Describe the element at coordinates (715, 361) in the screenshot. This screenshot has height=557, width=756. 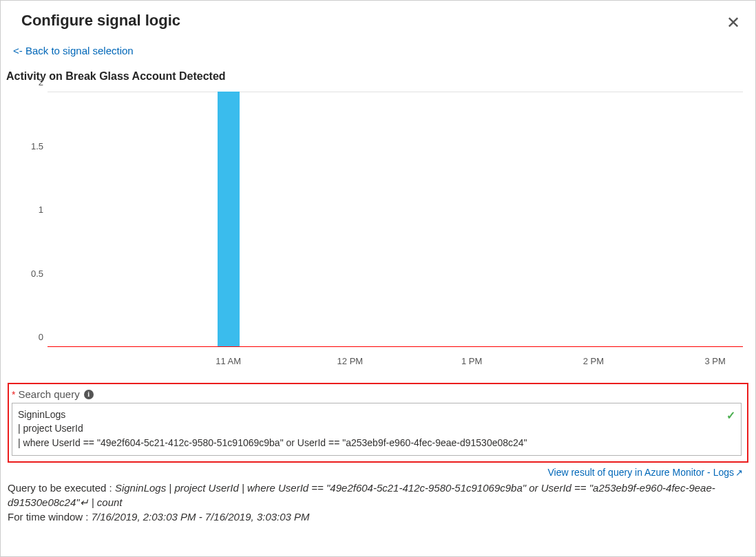
I see `x-tick: 3 PM` at that location.